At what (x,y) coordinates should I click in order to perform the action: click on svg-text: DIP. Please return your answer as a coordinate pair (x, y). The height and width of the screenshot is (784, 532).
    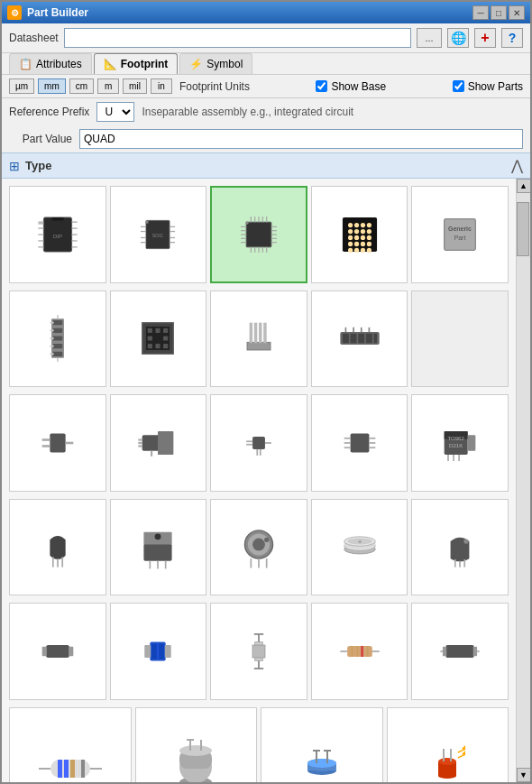
    Looking at the image, I should click on (58, 236).